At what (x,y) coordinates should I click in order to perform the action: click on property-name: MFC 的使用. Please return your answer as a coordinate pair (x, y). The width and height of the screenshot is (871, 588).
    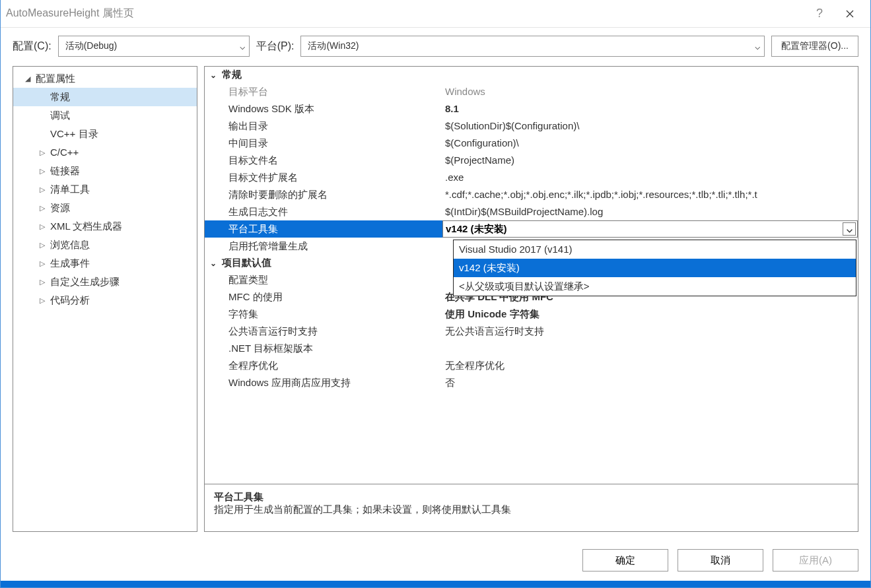
    Looking at the image, I should click on (324, 297).